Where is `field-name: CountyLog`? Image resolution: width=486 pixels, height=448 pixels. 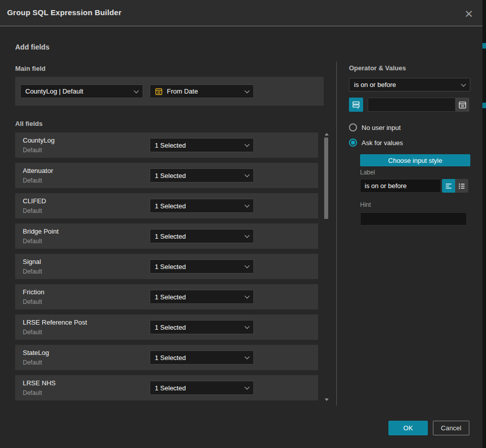
field-name: CountyLog is located at coordinates (38, 141).